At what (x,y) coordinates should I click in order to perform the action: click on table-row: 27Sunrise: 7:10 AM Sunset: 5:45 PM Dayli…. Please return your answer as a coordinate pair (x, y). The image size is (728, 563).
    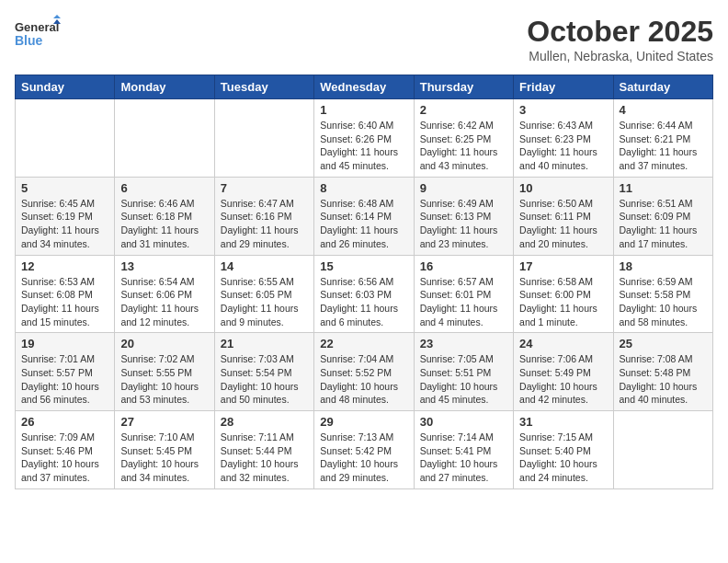
    Looking at the image, I should click on (165, 451).